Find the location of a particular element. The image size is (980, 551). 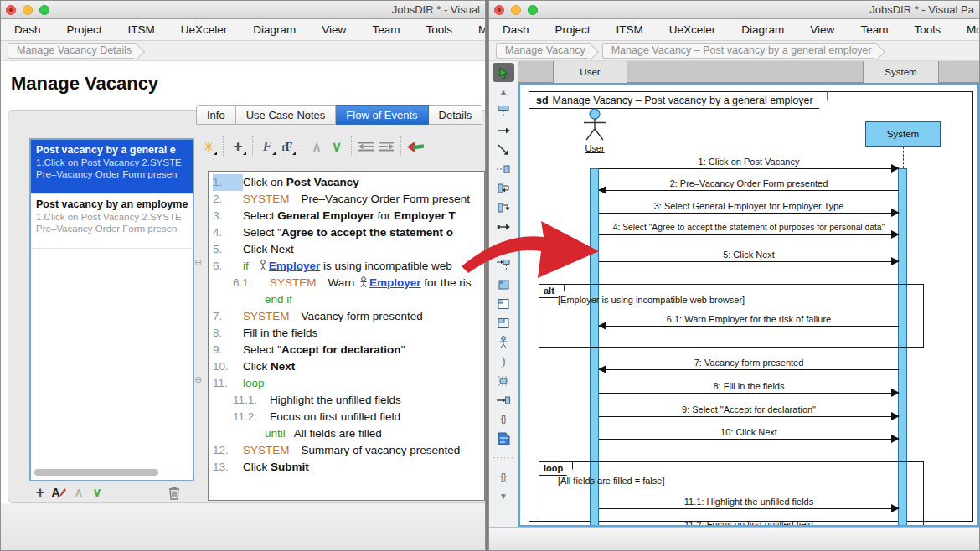

new-step-icon: ✳ is located at coordinates (209, 147).